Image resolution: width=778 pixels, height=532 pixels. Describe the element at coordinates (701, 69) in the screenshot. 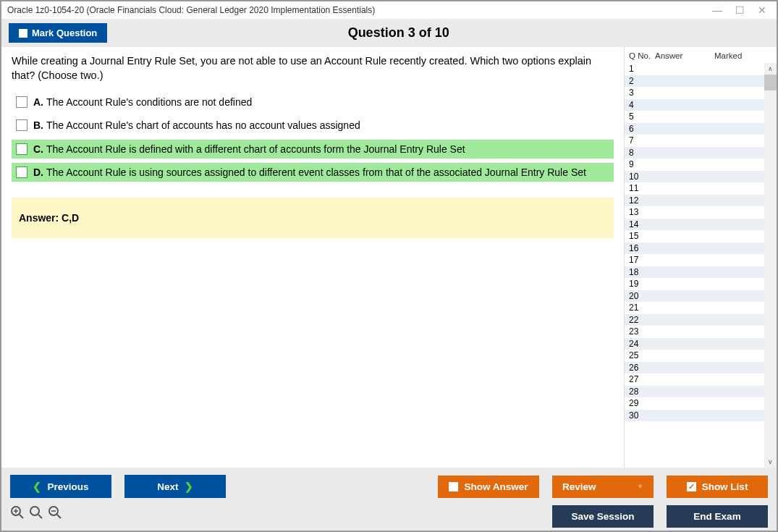

I see `list-row: 1` at that location.